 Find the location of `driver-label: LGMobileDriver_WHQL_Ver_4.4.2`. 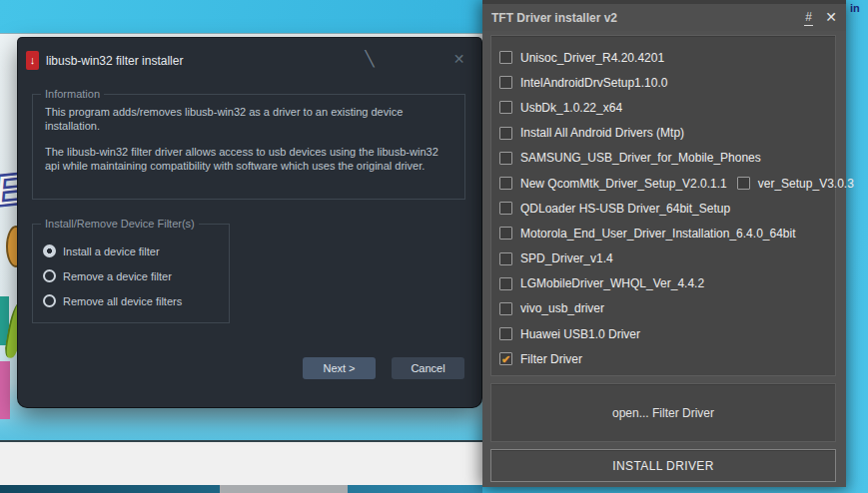

driver-label: LGMobileDriver_WHQL_Ver_4.4.2 is located at coordinates (612, 283).